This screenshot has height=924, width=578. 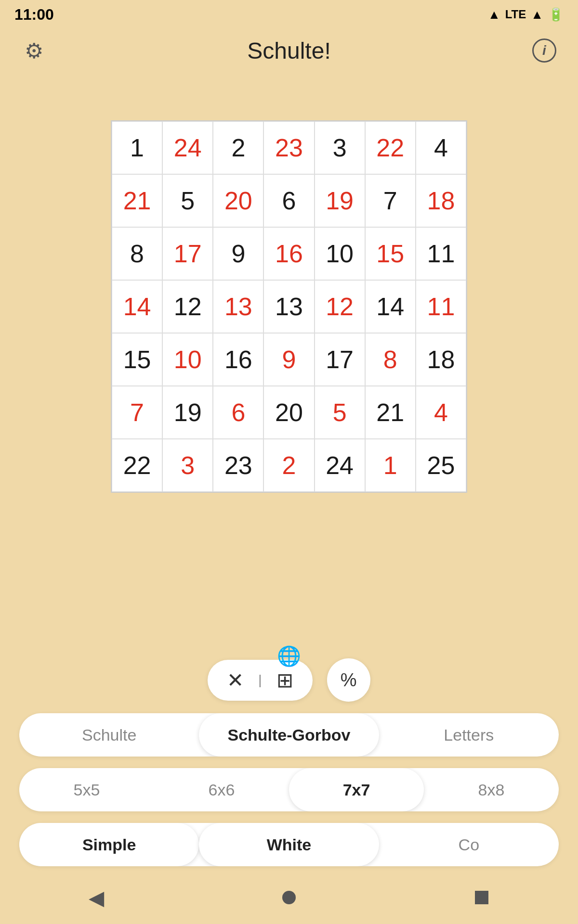 What do you see at coordinates (289, 680) in the screenshot?
I see `icon-row: ✕ | ⊞ 🌐 %` at bounding box center [289, 680].